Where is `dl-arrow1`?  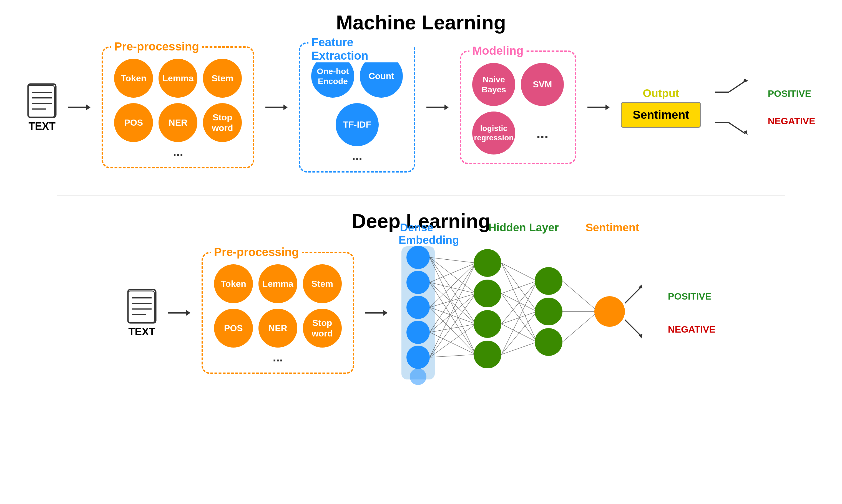
dl-arrow1 is located at coordinates (179, 313).